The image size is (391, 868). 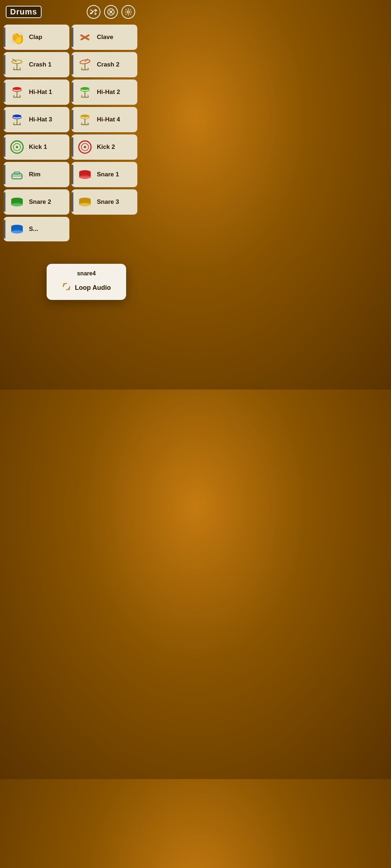 I want to click on drum-item-clave: Clave, so click(x=104, y=37).